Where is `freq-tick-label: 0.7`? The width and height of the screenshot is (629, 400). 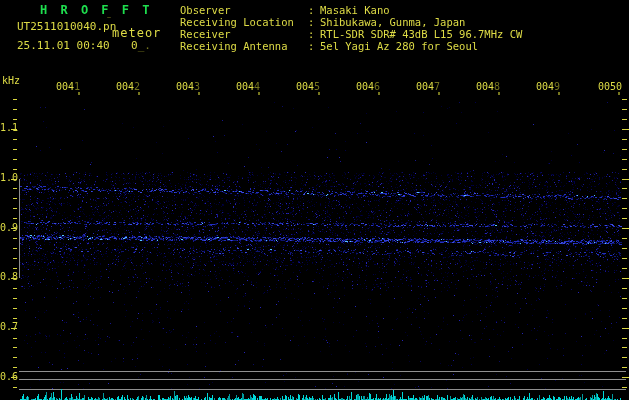
freq-tick-label: 0.7 is located at coordinates (8, 327).